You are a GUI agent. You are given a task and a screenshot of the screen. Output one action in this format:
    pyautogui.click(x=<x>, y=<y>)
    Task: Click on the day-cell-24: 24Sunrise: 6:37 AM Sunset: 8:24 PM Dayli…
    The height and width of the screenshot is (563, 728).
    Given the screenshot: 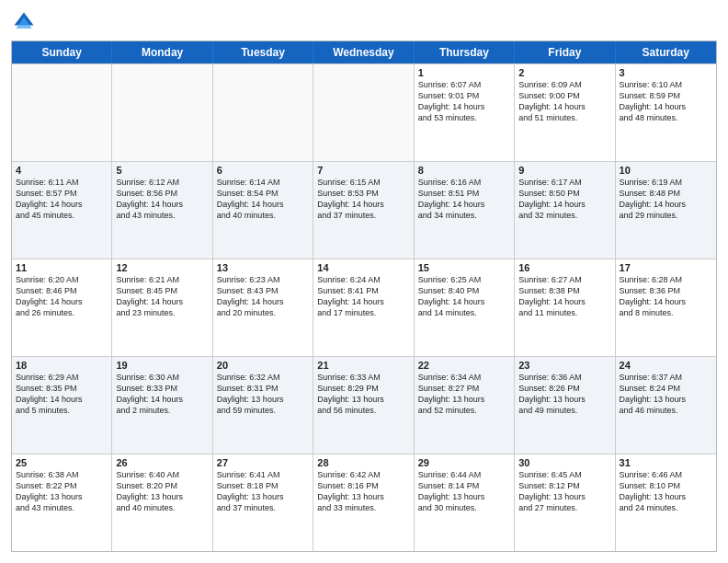 What is the action you would take?
    pyautogui.click(x=665, y=405)
    